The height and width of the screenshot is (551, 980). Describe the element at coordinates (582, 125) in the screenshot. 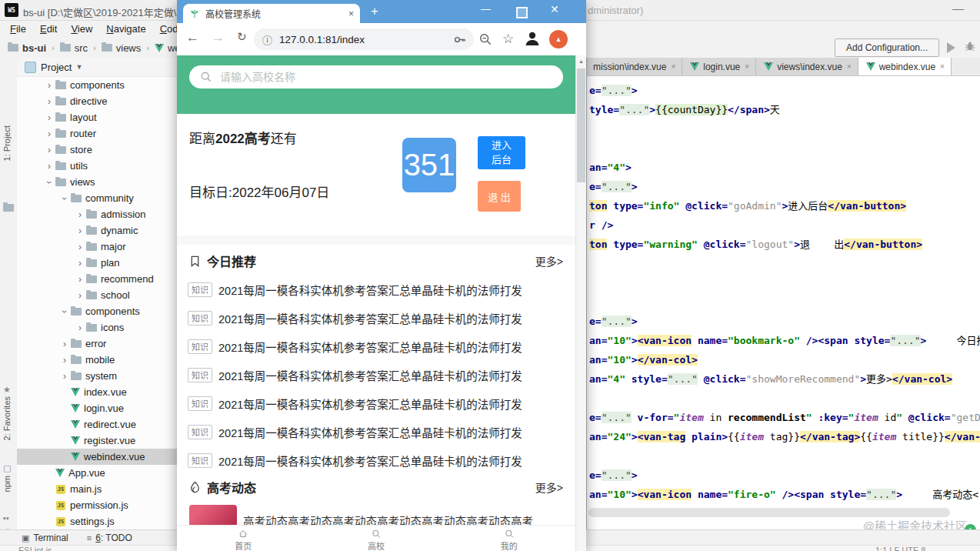

I see `scrollbar-thumb` at that location.